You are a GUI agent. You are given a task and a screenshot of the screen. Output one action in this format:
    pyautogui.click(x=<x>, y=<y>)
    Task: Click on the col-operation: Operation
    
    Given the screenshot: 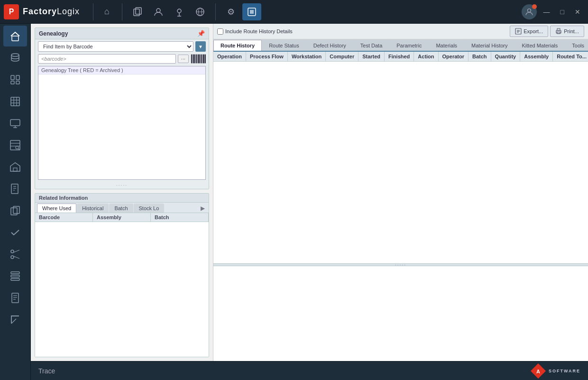 What is the action you would take?
    pyautogui.click(x=230, y=57)
    